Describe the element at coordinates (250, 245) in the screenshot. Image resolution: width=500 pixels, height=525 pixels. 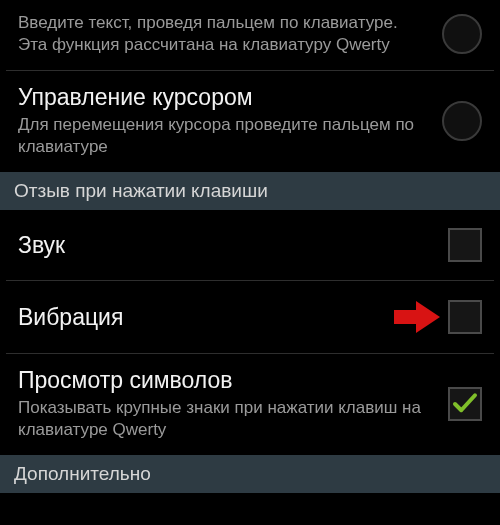
I see `setting-sound: Звук` at that location.